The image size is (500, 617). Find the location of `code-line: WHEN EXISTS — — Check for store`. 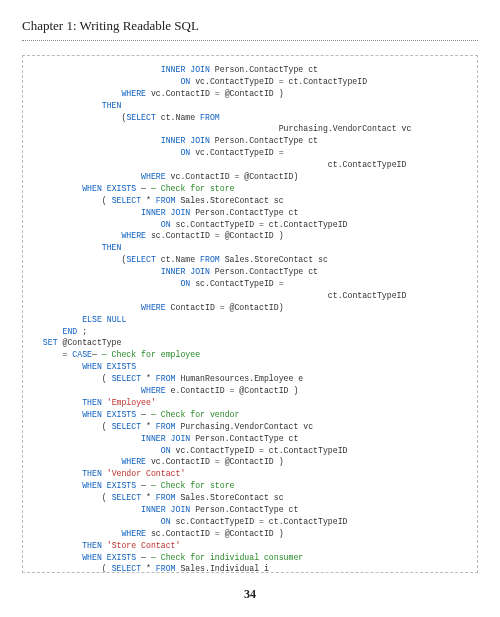

code-line: WHEN EXISTS — — Check for store is located at coordinates (252, 486).